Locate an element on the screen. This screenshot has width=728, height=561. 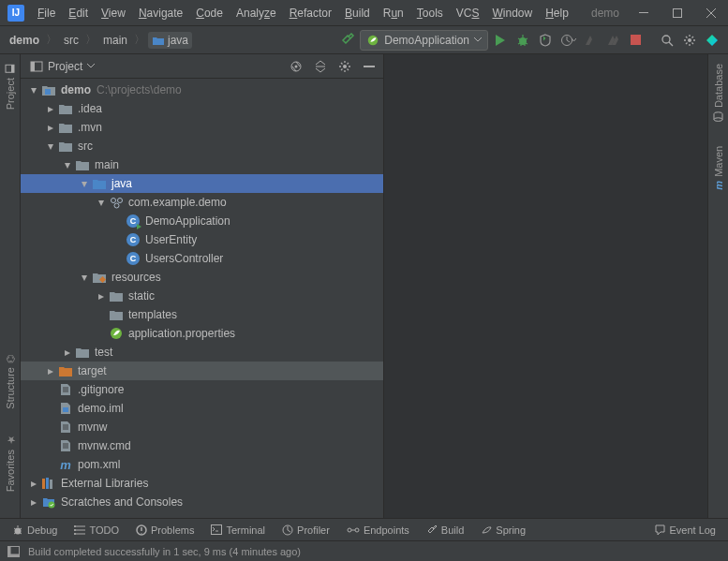
class-icon: C is located at coordinates (133, 258).